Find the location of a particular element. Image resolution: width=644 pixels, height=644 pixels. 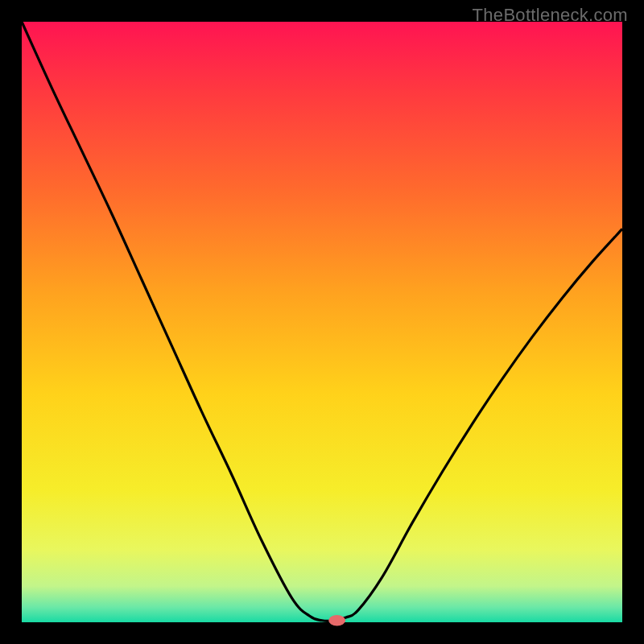

watermark-text: TheBottleneck.com is located at coordinates (551, 15).